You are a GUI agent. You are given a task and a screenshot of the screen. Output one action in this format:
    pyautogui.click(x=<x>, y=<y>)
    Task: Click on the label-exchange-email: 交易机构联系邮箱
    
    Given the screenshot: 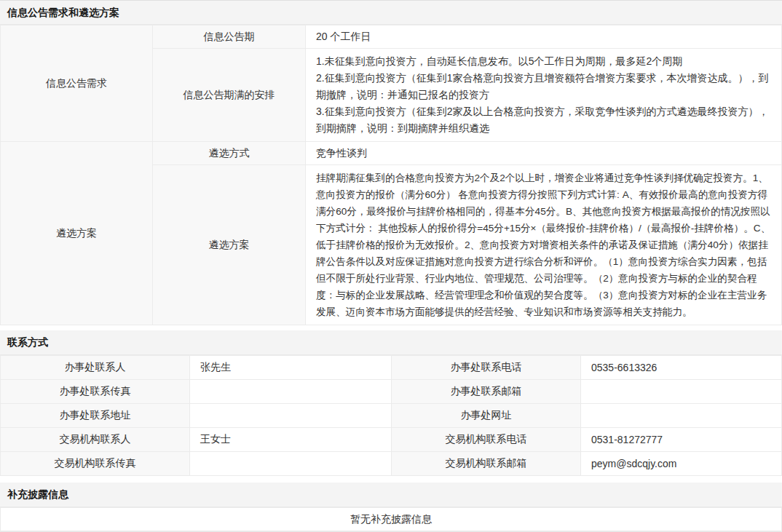 What is the action you would take?
    pyautogui.click(x=486, y=464)
    